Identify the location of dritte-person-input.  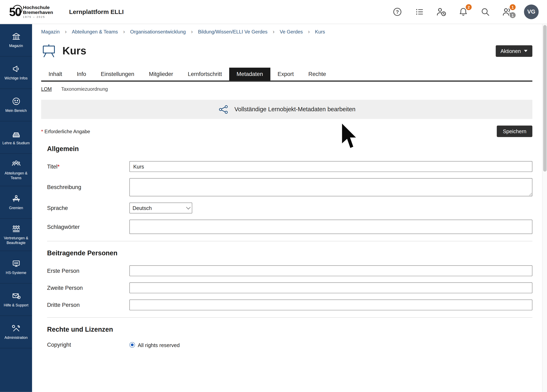
(331, 305).